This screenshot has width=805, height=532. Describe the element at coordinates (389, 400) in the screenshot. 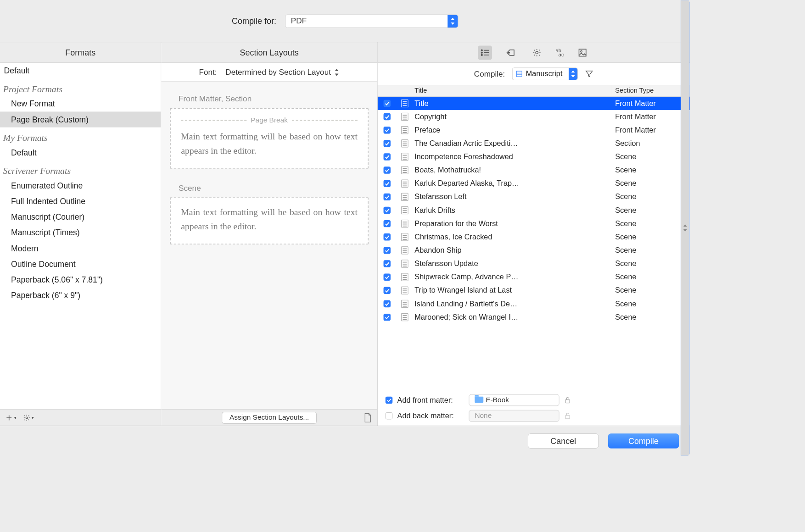

I see `add-front-matter-checkbox` at that location.